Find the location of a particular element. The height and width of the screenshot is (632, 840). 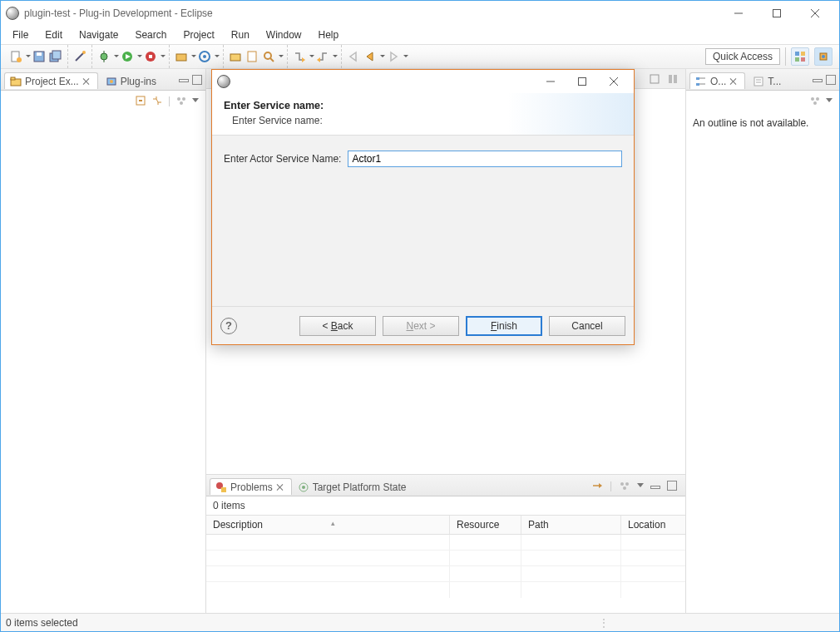

tab-outline: O... is located at coordinates (717, 81).